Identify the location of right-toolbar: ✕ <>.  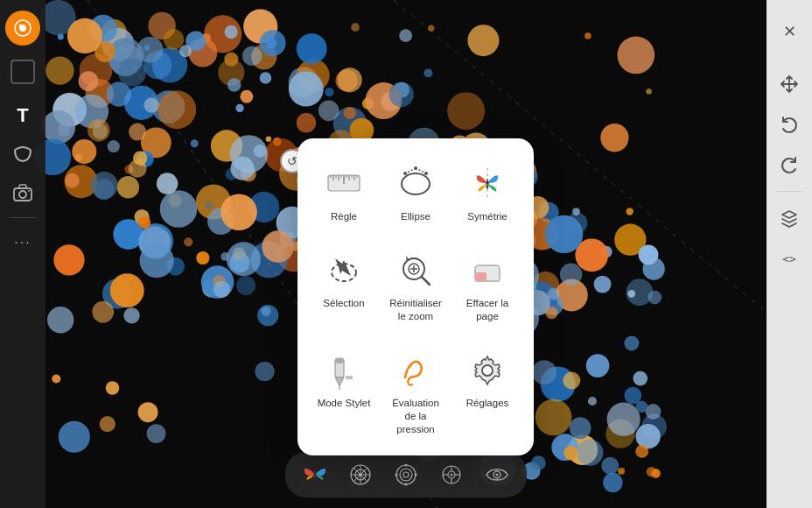
(789, 254).